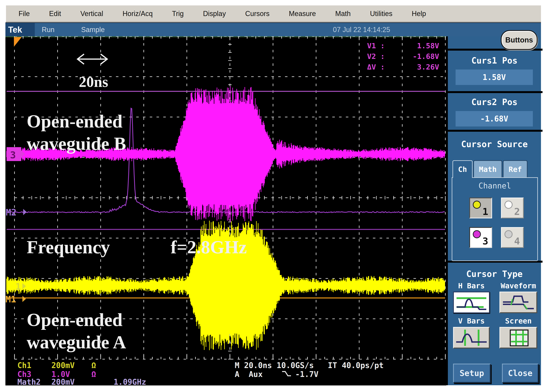  Describe the element at coordinates (471, 302) in the screenshot. I see `hbars-icon` at that location.